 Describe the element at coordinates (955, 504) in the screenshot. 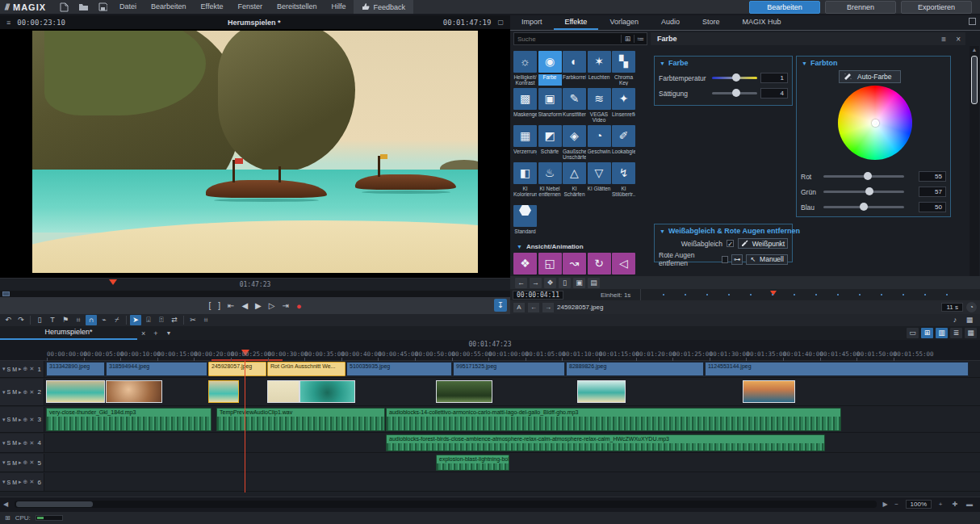

I see `vertical-zoom-in-icon: ✚` at that location.